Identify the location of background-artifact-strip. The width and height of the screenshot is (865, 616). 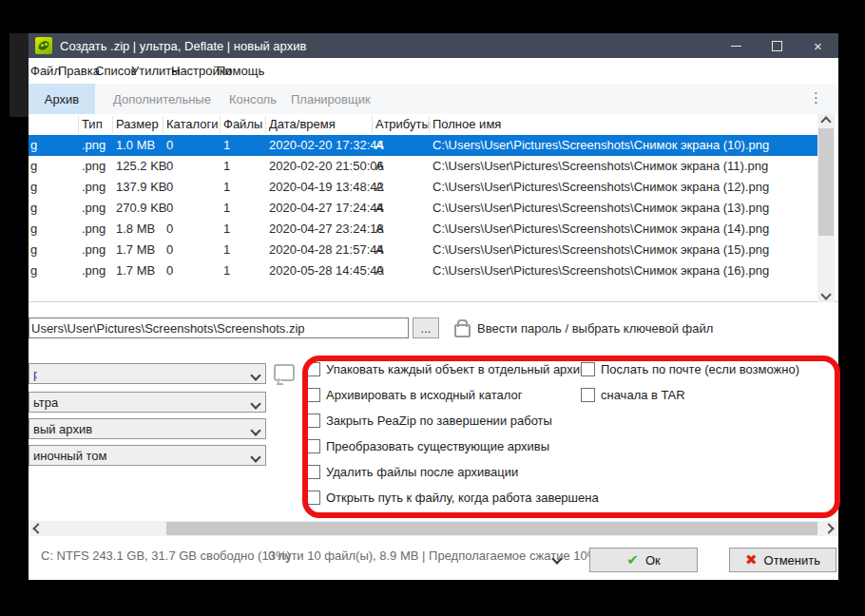
(19, 75).